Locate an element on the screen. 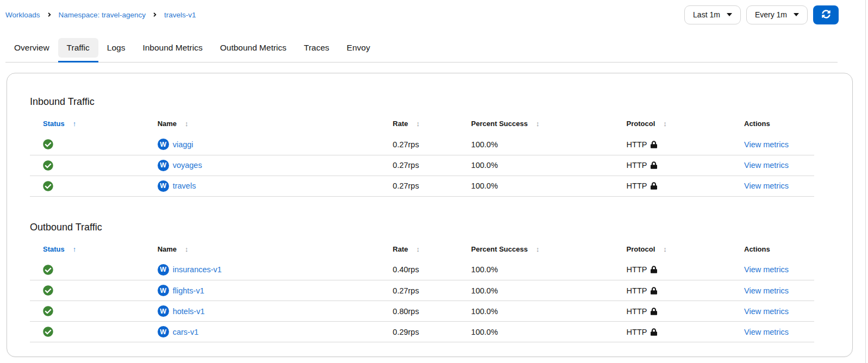  name-cell: Wviaggi is located at coordinates (262, 145).